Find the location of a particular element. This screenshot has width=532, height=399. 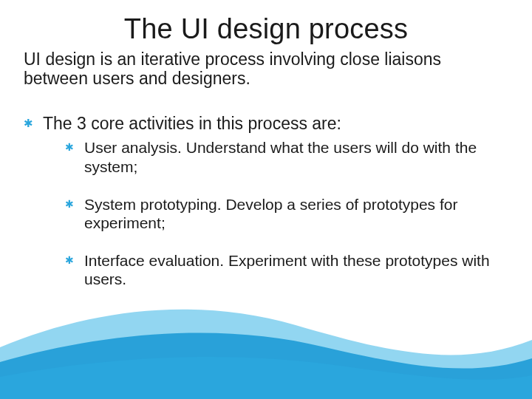

sub-bullet-item: System prototyping. Develop a series of … is located at coordinates (287, 214).